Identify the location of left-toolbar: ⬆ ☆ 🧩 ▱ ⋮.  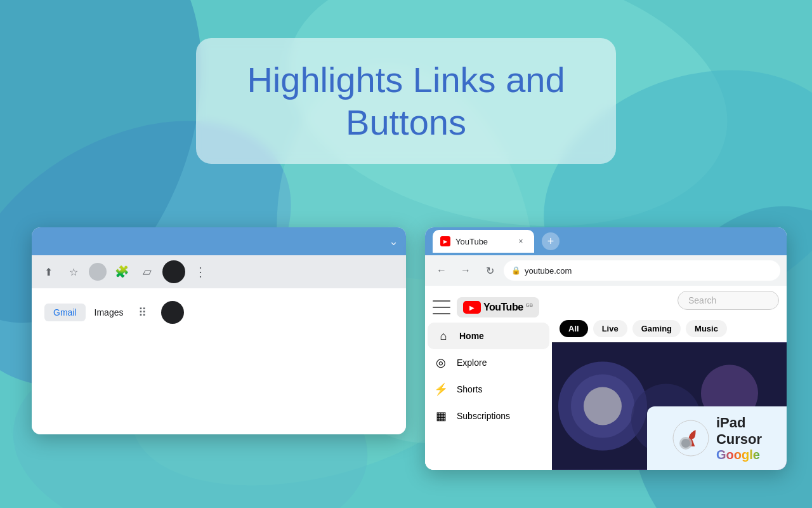
(219, 272).